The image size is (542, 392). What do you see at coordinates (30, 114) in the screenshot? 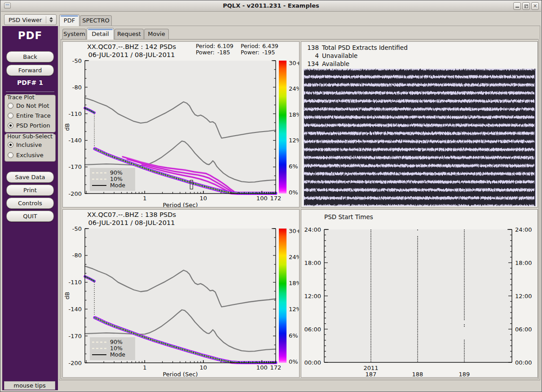
I see `trace-plot-group: Trace Plot Do Not Plot Entire Trace PSD …` at bounding box center [30, 114].